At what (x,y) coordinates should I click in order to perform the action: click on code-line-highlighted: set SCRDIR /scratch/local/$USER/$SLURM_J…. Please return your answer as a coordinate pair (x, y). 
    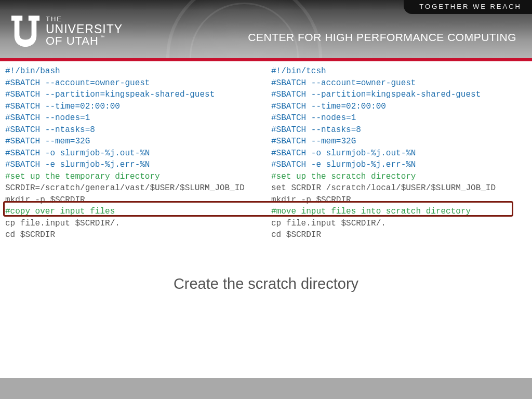
    Looking at the image, I should click on (383, 188).